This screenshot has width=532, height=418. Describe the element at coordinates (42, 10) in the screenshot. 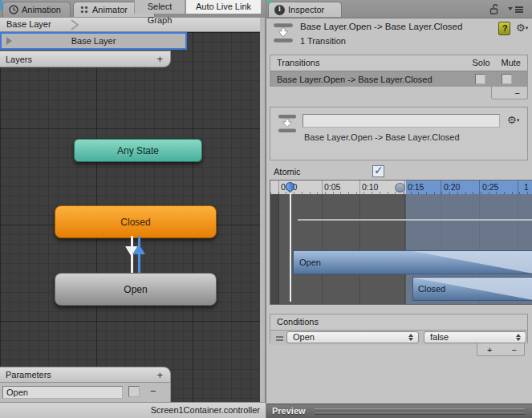

I see `tab-animation-label: Animation` at that location.